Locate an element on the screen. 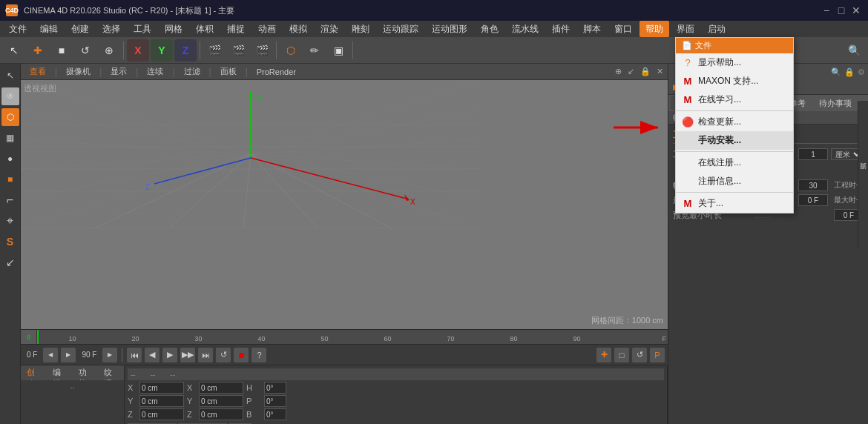  ps-value-fps is located at coordinates (813, 185).